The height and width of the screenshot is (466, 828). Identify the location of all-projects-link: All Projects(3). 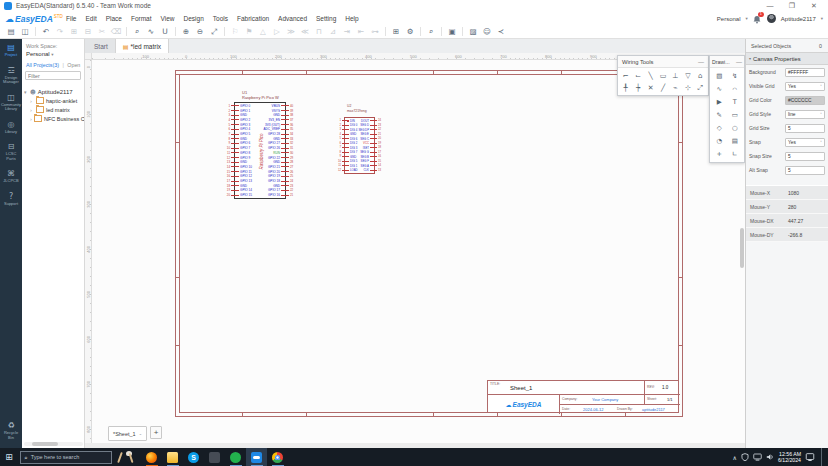
(42, 65).